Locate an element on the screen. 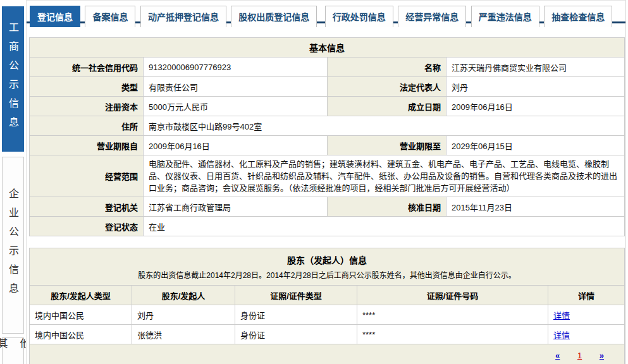  table-row: 统一社会信用代码 913200006907776923 名称 江苏天瑞丹佛商贸实… is located at coordinates (328, 67).